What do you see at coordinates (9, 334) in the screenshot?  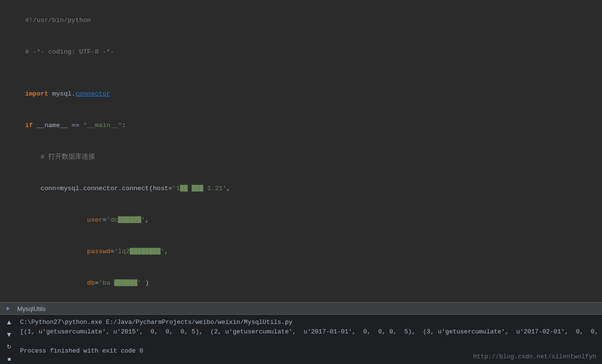 I see `scroll-down-button: ▼` at bounding box center [9, 334].